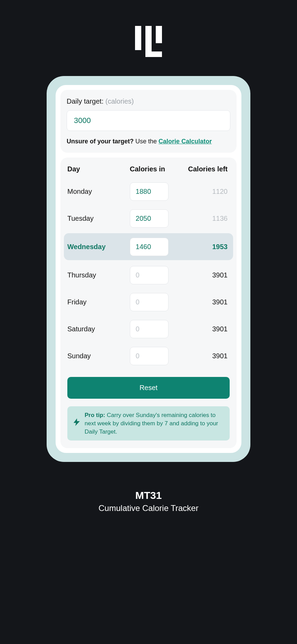  I want to click on pro-tip-text: Pro tip: Carry over Sunday's remaining c…, so click(154, 424).